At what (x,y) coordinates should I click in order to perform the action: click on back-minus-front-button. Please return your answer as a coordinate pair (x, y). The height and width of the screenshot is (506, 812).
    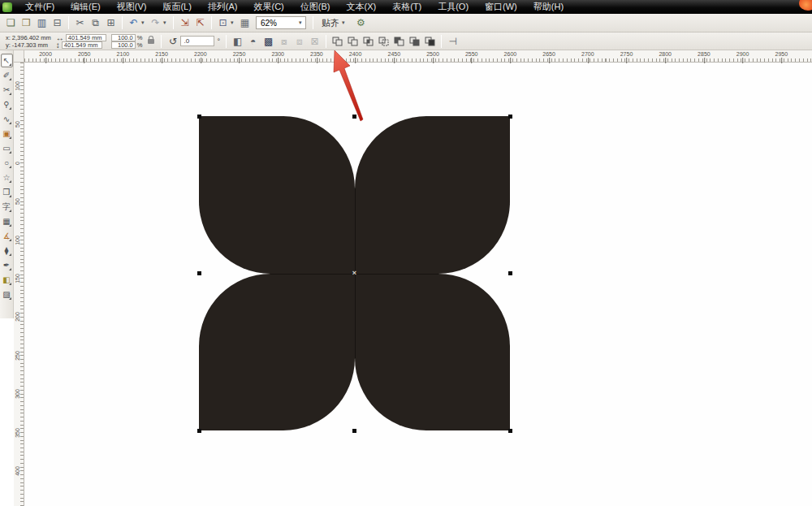
    Looking at the image, I should click on (414, 41).